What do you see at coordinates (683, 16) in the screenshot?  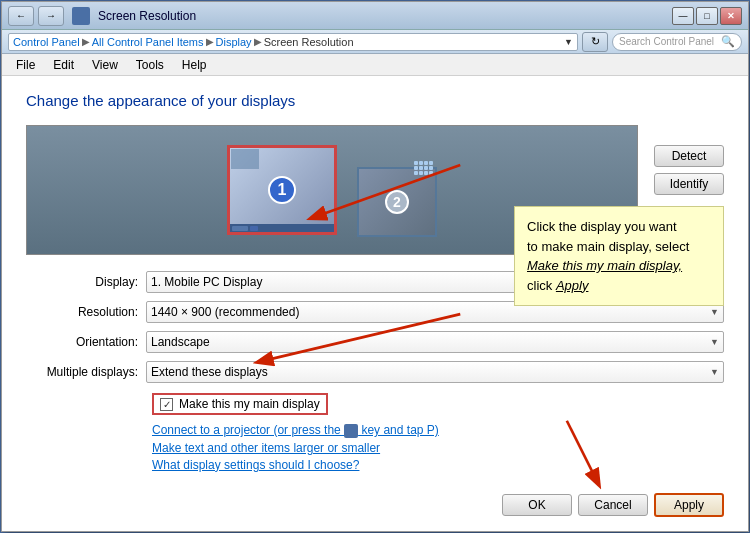 I see `minimize-button: —` at bounding box center [683, 16].